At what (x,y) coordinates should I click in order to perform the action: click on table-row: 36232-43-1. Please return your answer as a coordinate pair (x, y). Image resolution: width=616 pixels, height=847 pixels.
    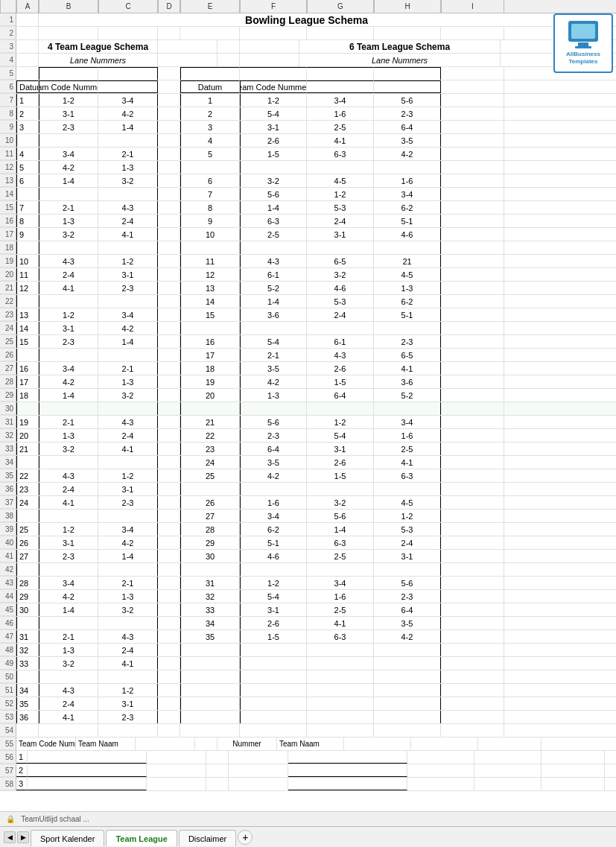
    Looking at the image, I should click on (308, 489).